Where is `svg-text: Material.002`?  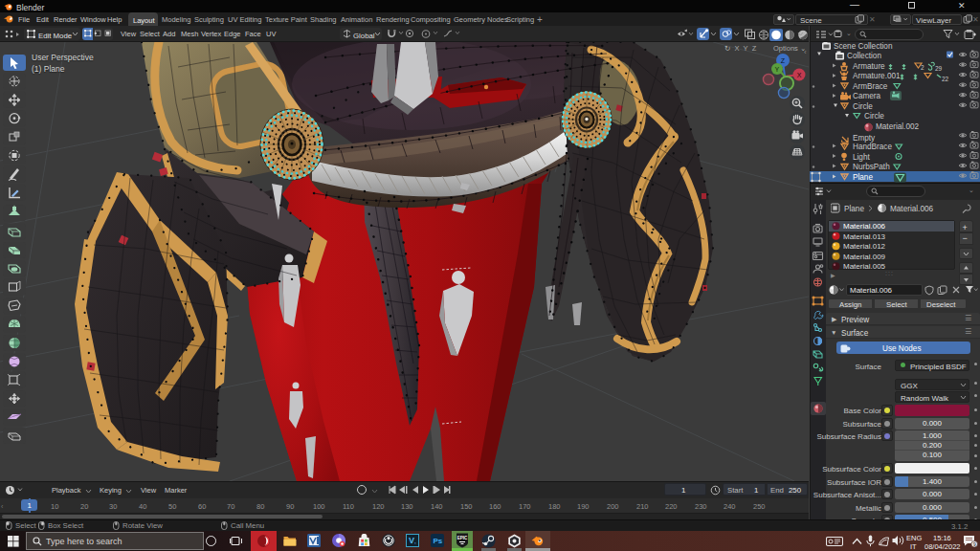
svg-text: Material.002 is located at coordinates (898, 126).